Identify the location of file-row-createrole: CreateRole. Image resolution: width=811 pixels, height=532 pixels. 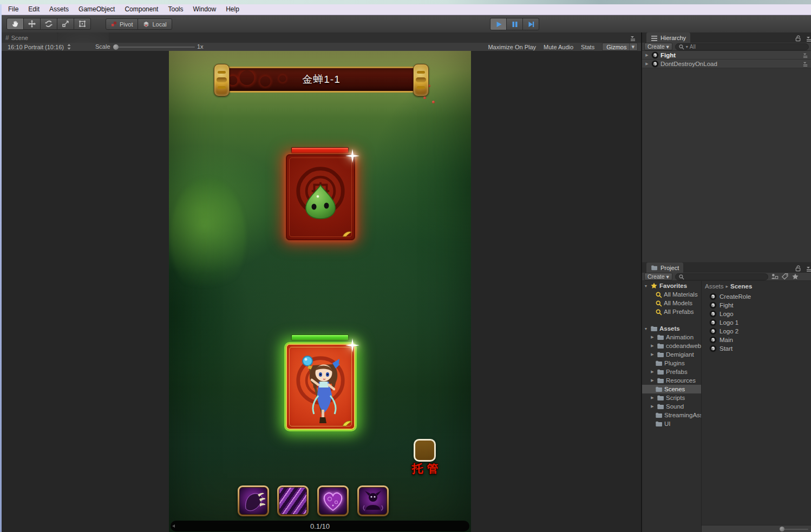
(756, 297).